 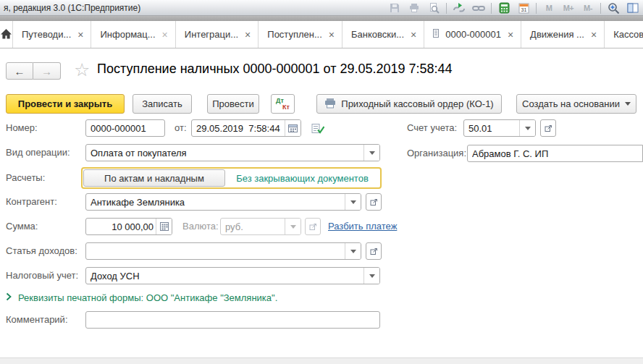 What do you see at coordinates (322, 8) in the screenshot?
I see `title-bar: я, редакция 3.0 (1С:Предприятие) 31 M M+…` at bounding box center [322, 8].